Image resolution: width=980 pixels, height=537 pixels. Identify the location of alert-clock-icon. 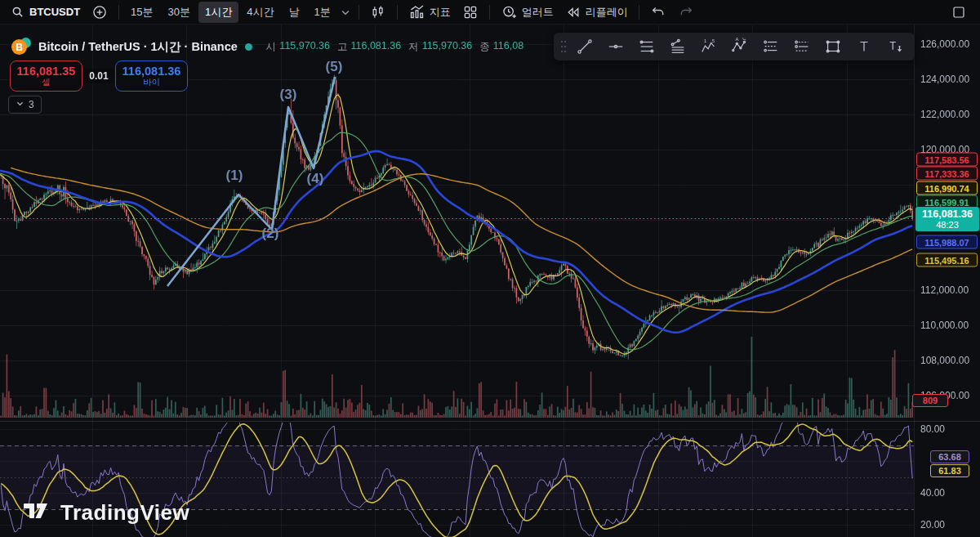
(510, 11).